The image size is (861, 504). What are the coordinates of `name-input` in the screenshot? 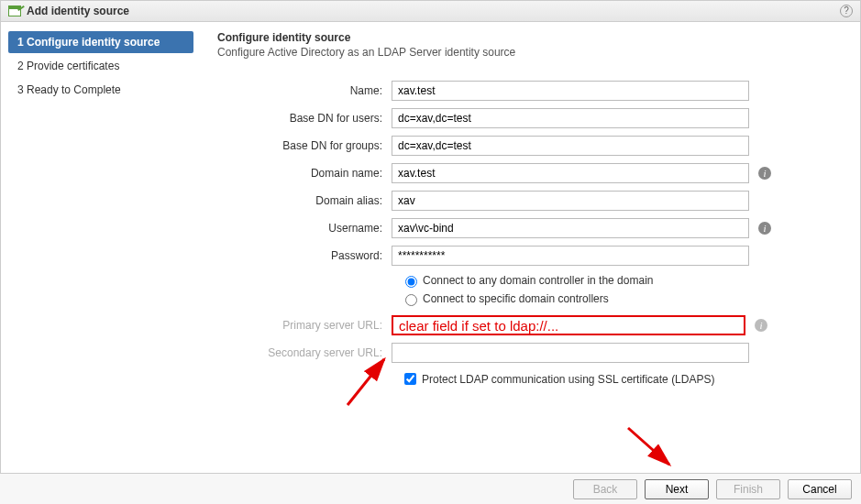 It's located at (570, 91).